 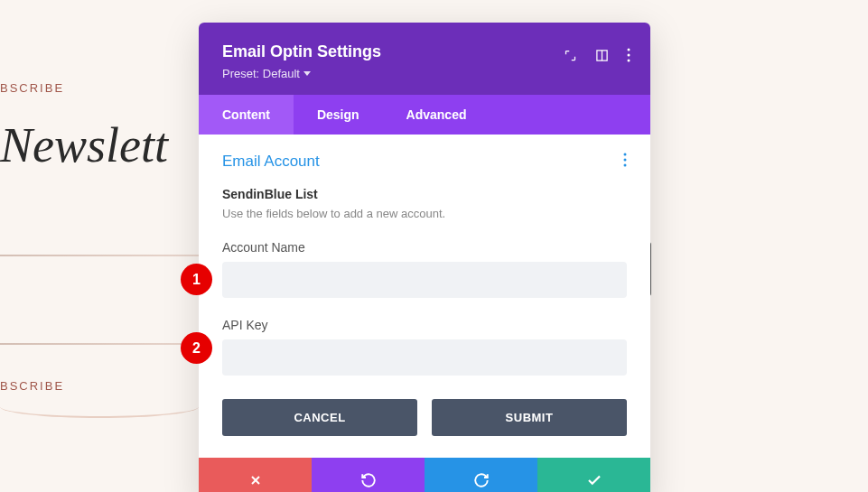 I want to click on modal-header: Email Optin Settings Preset: Default, so click(x=425, y=59).